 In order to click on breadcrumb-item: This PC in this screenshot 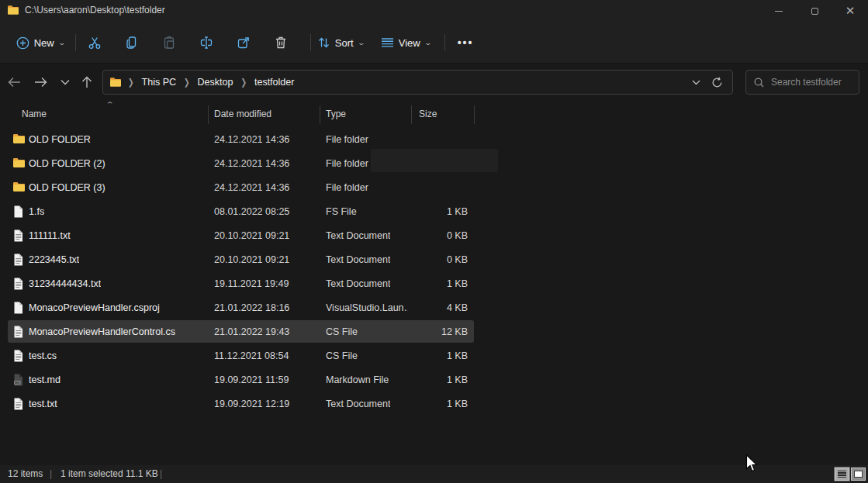, I will do `click(159, 82)`.